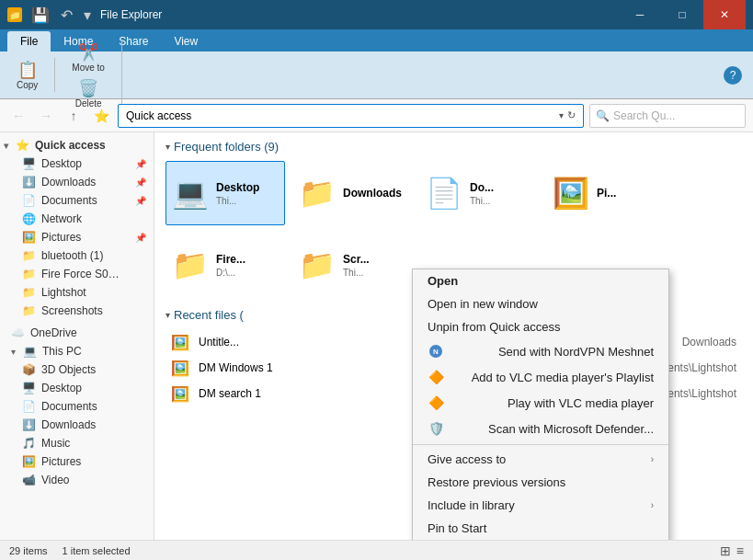  Describe the element at coordinates (46, 116) in the screenshot. I see `forward-button: →` at that location.